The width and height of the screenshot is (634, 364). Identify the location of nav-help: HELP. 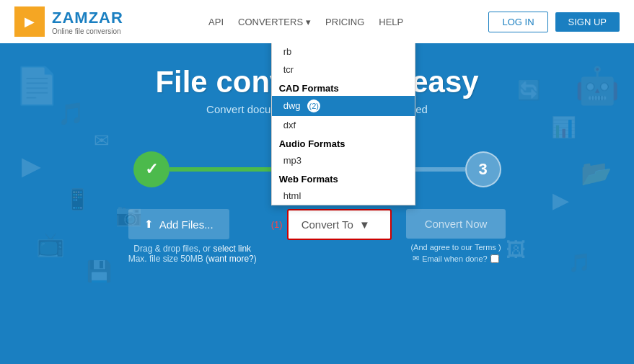
(391, 22).